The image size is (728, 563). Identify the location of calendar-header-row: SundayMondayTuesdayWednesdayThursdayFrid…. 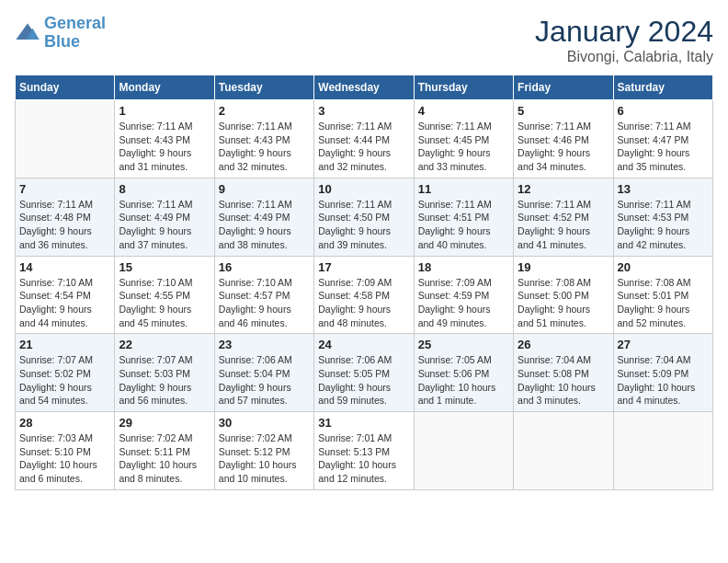
(364, 88).